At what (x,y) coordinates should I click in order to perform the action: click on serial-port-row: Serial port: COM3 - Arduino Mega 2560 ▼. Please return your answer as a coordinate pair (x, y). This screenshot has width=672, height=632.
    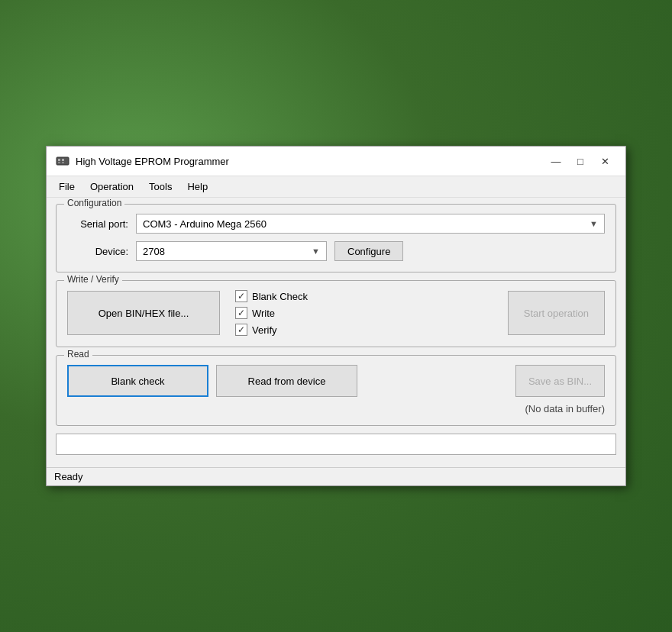
    Looking at the image, I should click on (336, 224).